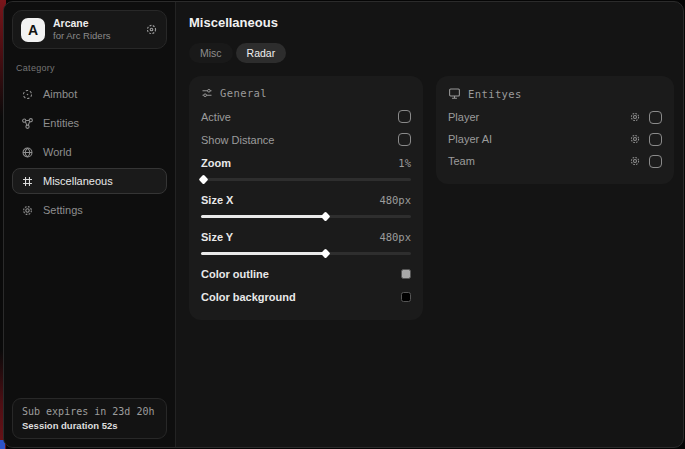  I want to click on monitor-icon, so click(454, 94).